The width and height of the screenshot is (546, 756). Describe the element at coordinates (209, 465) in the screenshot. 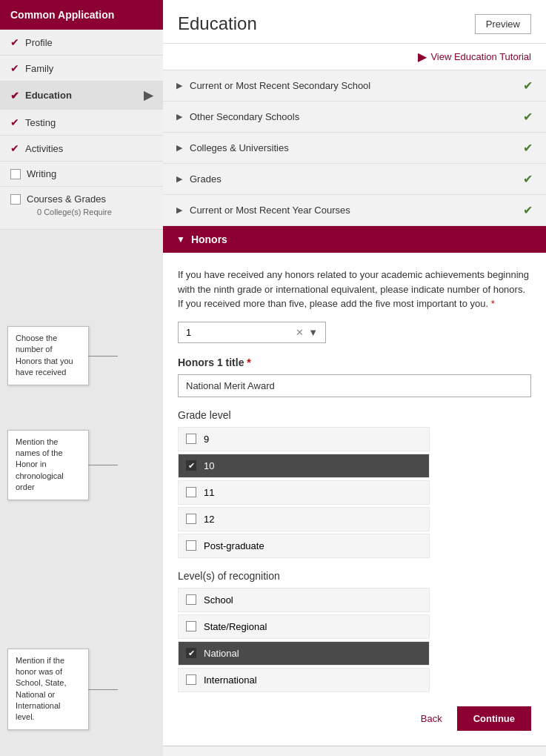

I see `grade-10-label: 10` at that location.